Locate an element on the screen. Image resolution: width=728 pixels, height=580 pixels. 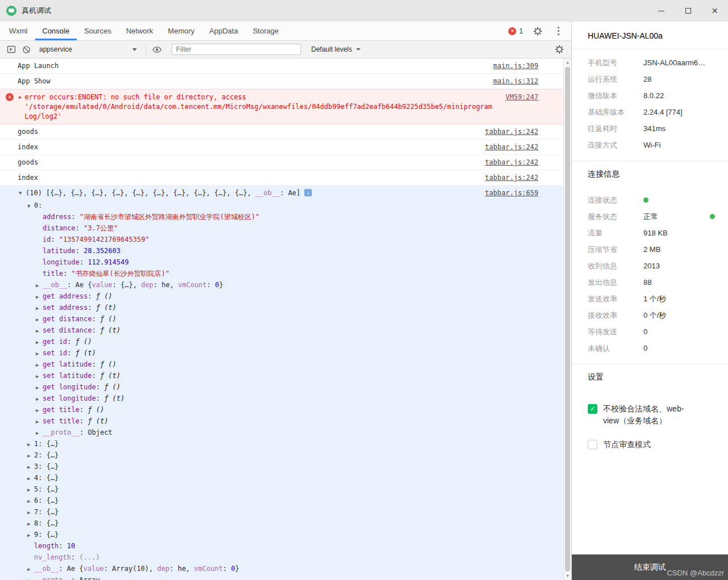
property-key: set address is located at coordinates (65, 308).